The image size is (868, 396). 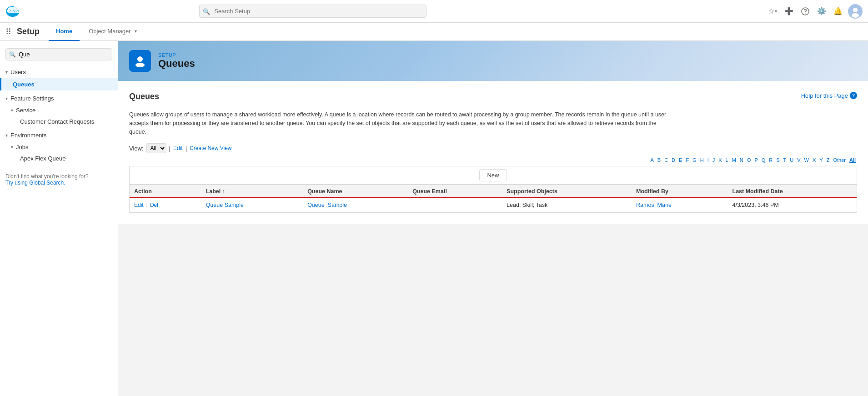 I want to click on new-button-row: New, so click(x=493, y=175).